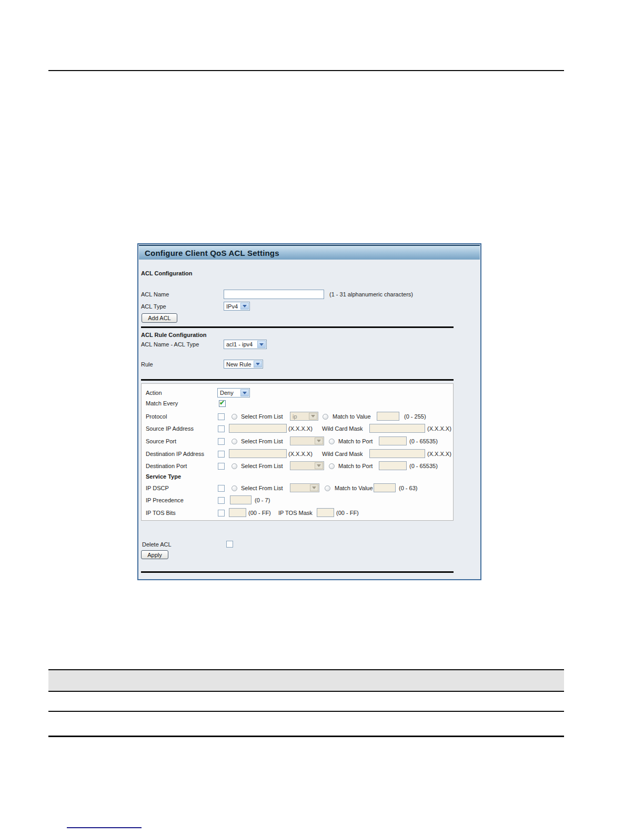 The height and width of the screenshot is (834, 644). I want to click on source-wildcard-format-hint: (X.X.X.X), so click(439, 429).